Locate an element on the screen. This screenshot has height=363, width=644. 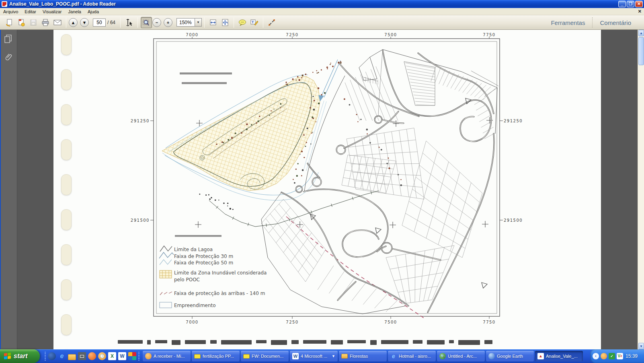
task-button-hotmail: e Hotmail - aisro... is located at coordinates (412, 356).